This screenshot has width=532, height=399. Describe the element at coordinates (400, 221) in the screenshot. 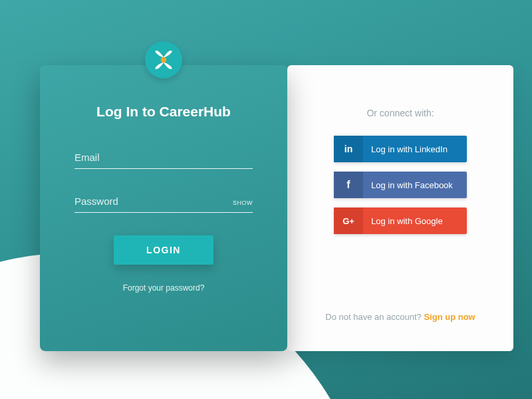

I see `login-with-google-button: G+ Log in with Google` at that location.